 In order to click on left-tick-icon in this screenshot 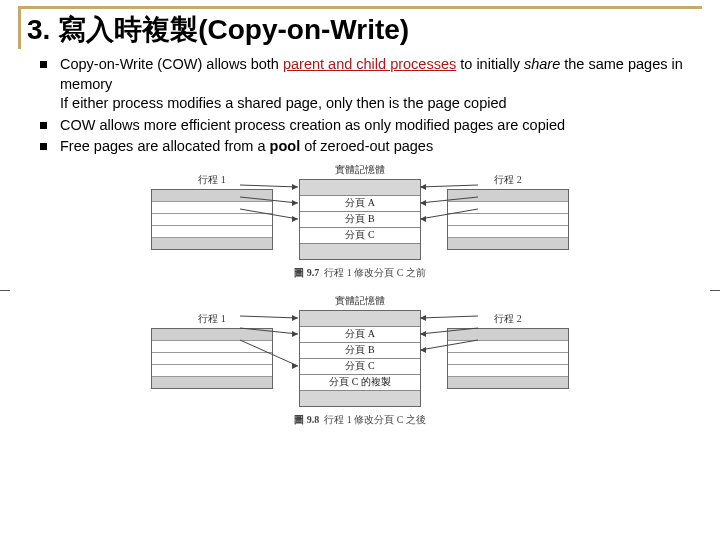, I will do `click(5, 296)`.